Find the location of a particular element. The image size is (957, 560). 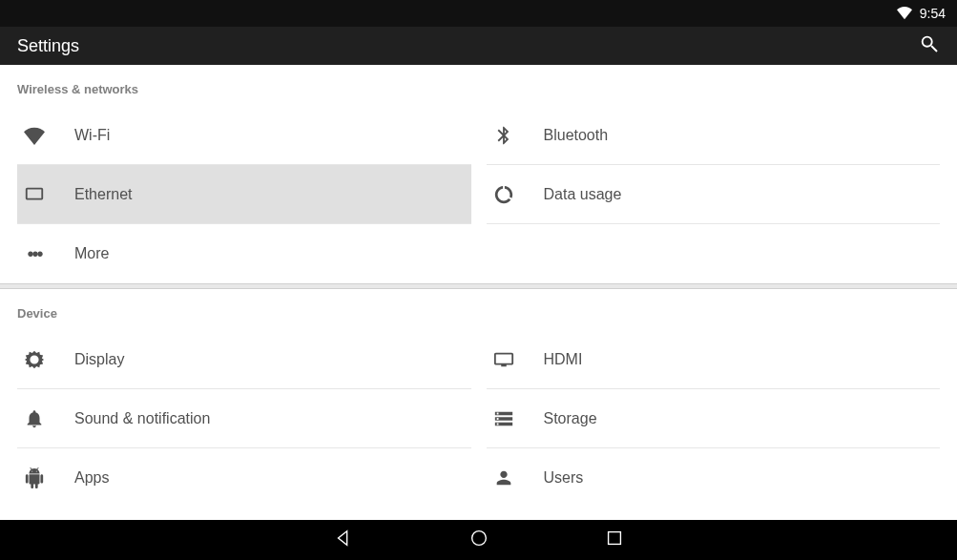

settings-item-wifi: Wi-Fi is located at coordinates (244, 135).